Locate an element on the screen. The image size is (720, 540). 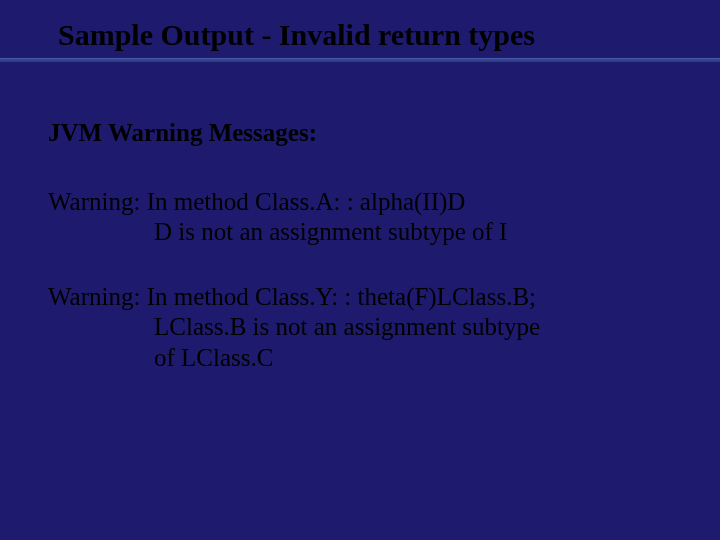
warning-line-cont: LClass.B is not an assignment subtype is located at coordinates (358, 328).